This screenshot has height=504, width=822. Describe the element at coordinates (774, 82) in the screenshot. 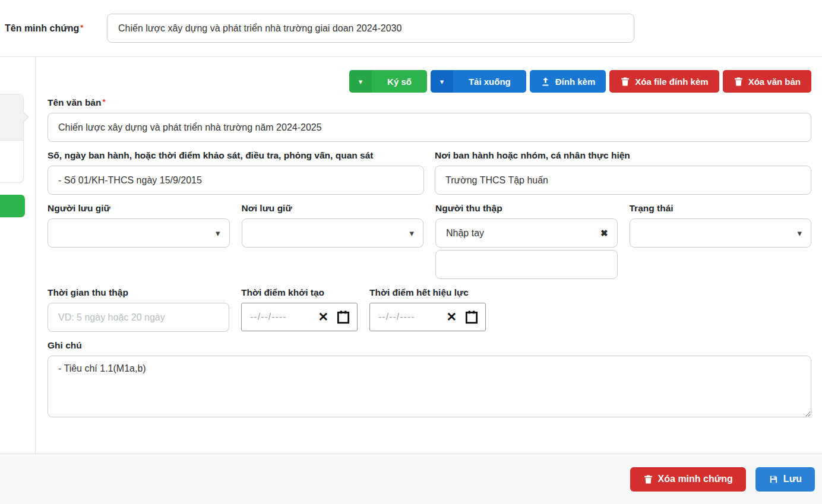

I see `delete-document-label: Xóa văn bản` at that location.